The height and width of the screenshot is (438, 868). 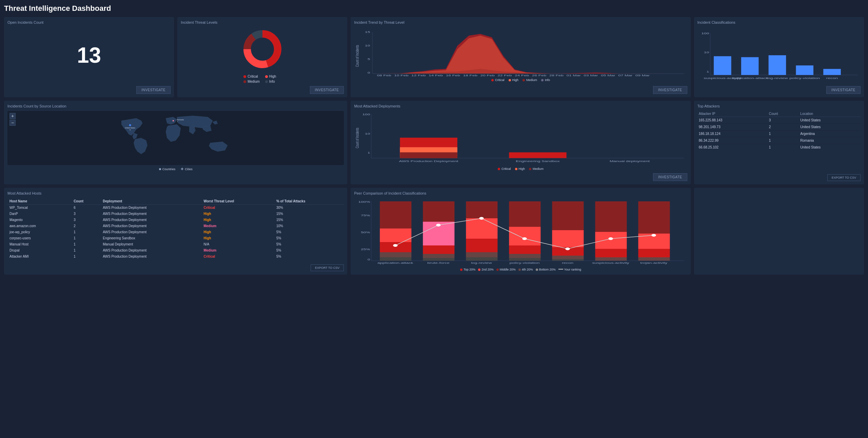 What do you see at coordinates (273, 77) in the screenshot?
I see `high-label: High` at bounding box center [273, 77].